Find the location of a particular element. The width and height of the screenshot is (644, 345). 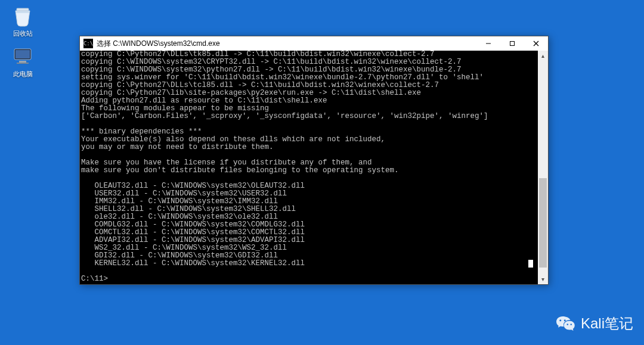

desktop-icon-label: 此电脑 is located at coordinates (23, 74).